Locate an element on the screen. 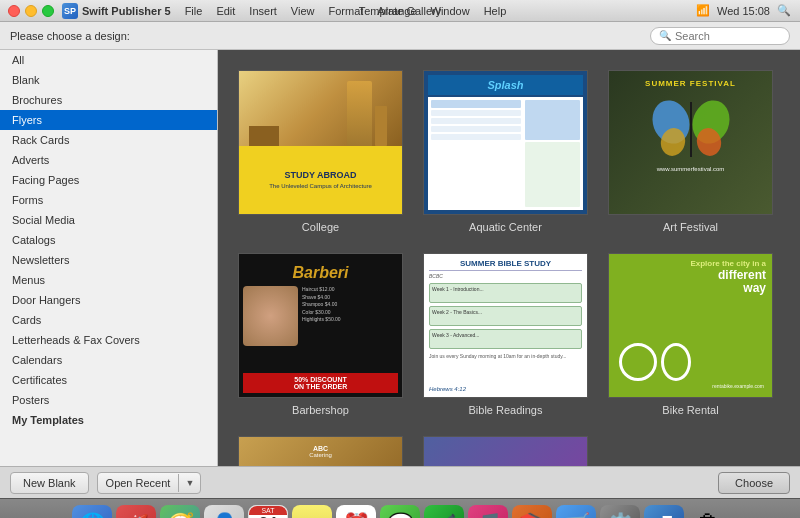 The height and width of the screenshot is (518, 800). app-icon: SP is located at coordinates (70, 11).